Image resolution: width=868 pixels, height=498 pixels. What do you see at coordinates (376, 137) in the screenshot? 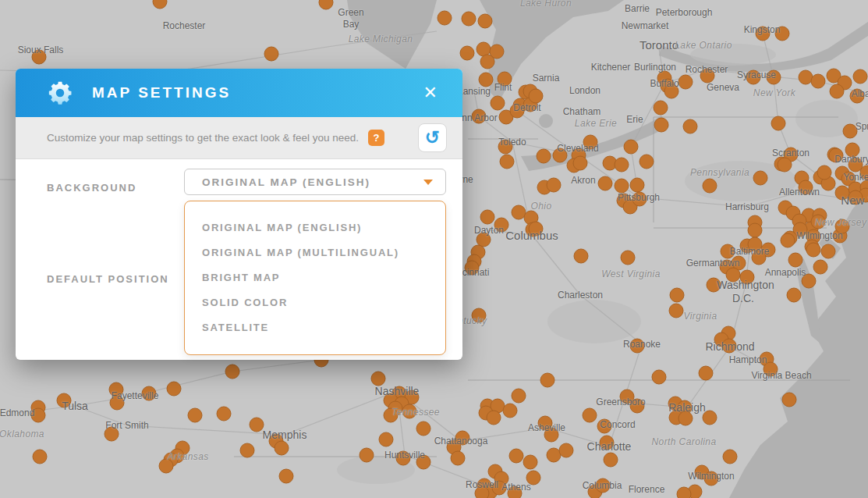
I see `help-icon: ?` at bounding box center [376, 137].